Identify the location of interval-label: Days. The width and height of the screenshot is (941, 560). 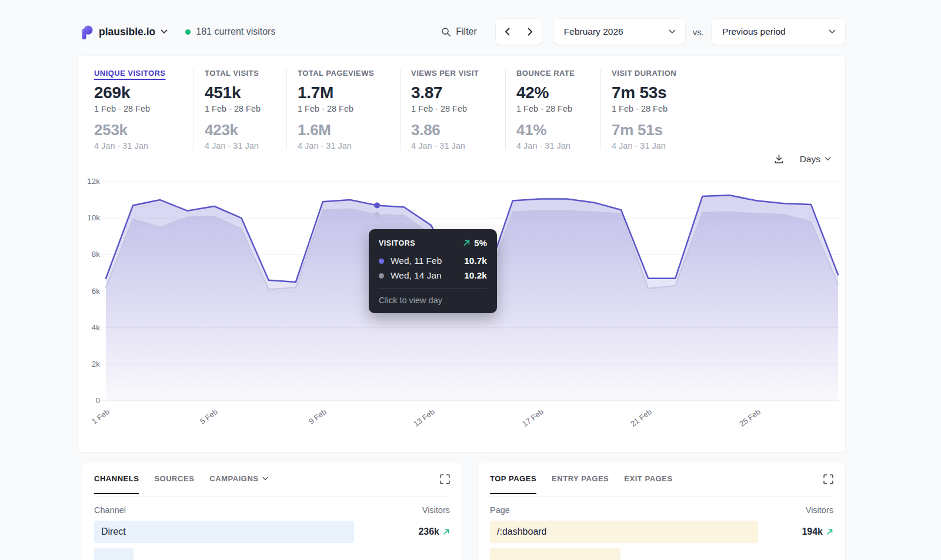
(810, 159).